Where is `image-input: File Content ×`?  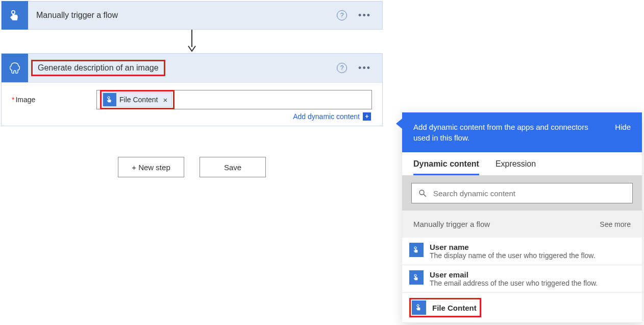 image-input: File Content × is located at coordinates (234, 100).